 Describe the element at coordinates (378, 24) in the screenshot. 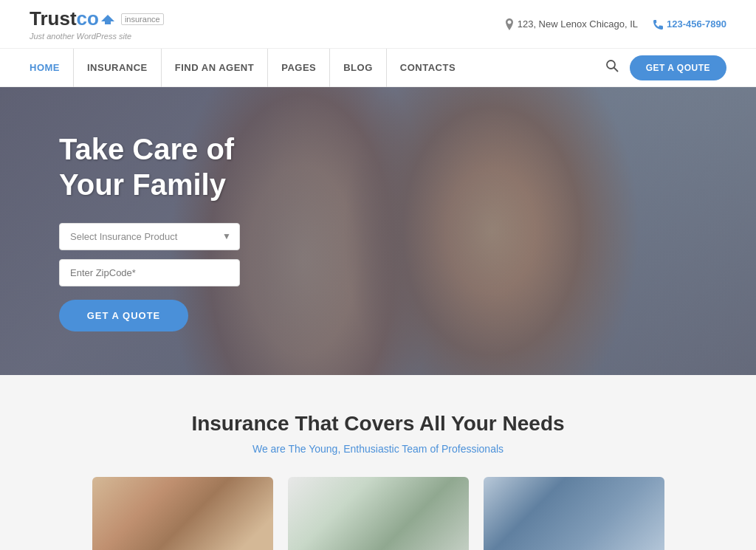

I see `top-bar: Trust co insurance Just another WordPres…` at that location.